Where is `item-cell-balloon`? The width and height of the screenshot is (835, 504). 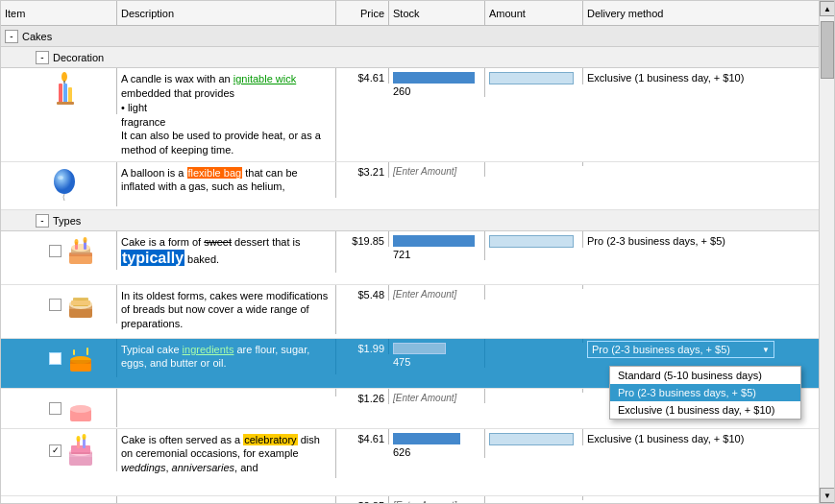 item-cell-balloon is located at coordinates (60, 184).